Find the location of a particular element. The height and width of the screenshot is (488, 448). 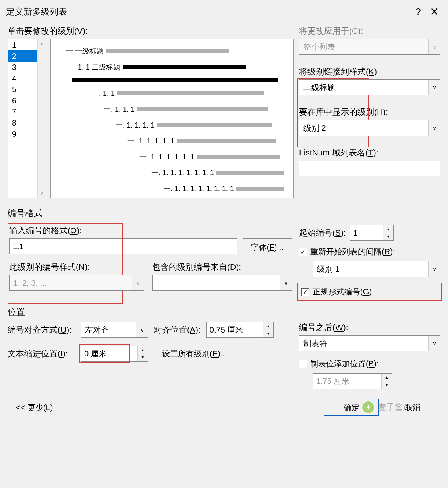

legal-numbering-checkbox: ✓ 正规形式编号(G) is located at coordinates (370, 292).